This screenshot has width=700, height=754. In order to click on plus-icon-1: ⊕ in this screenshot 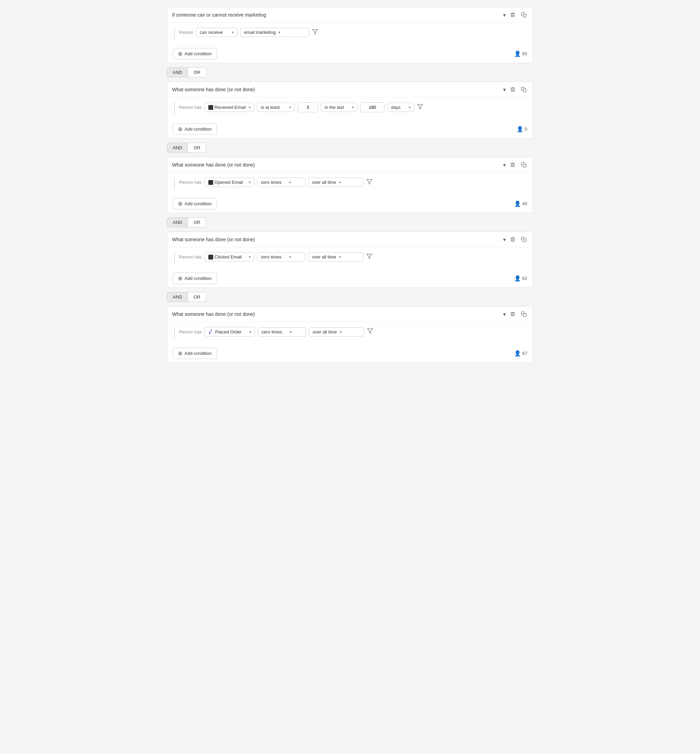, I will do `click(180, 54)`.